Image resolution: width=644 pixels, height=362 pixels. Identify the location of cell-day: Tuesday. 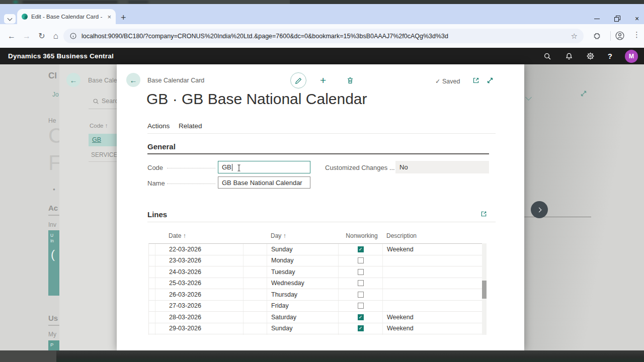
(303, 272).